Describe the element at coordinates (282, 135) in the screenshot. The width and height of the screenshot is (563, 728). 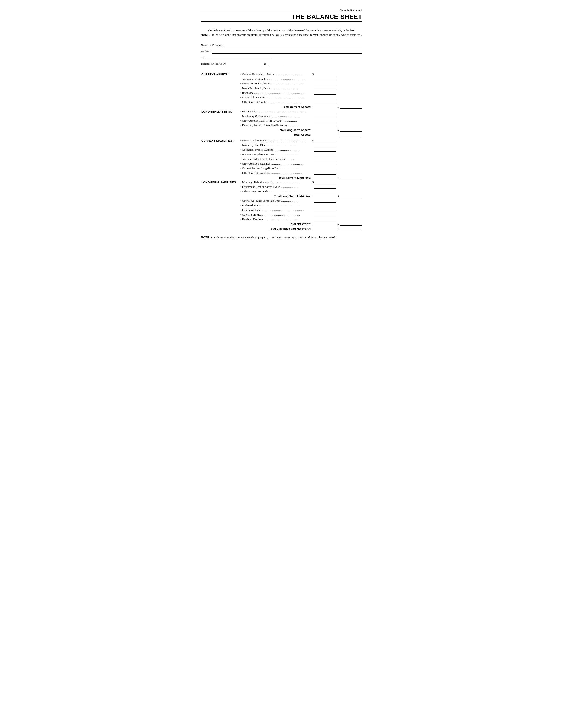
I see `total-assets-row: Total Assets: $` at that location.